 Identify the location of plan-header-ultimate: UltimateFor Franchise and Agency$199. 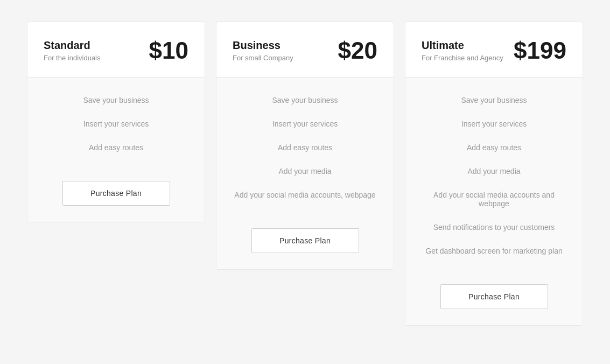
(494, 50).